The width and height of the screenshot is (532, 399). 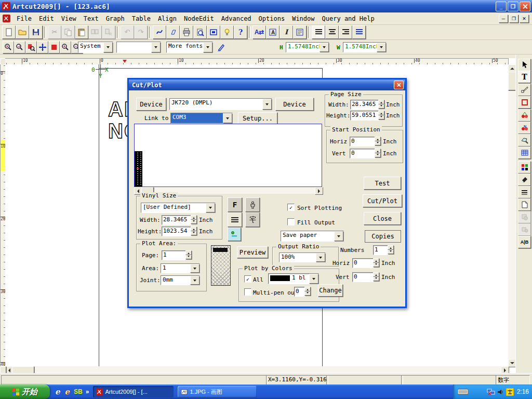 I want to click on pen-style-button, so click(x=221, y=47).